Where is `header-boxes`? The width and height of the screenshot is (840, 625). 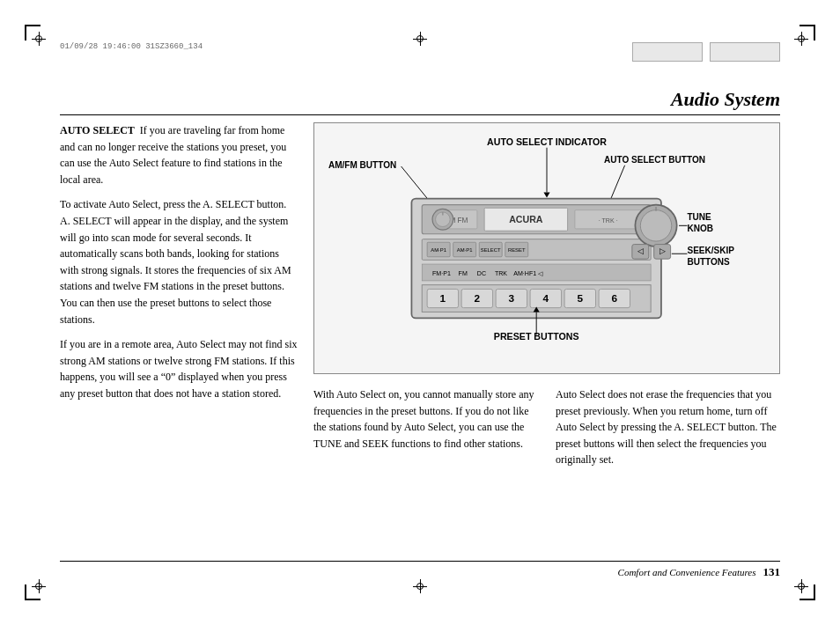
header-boxes is located at coordinates (706, 52).